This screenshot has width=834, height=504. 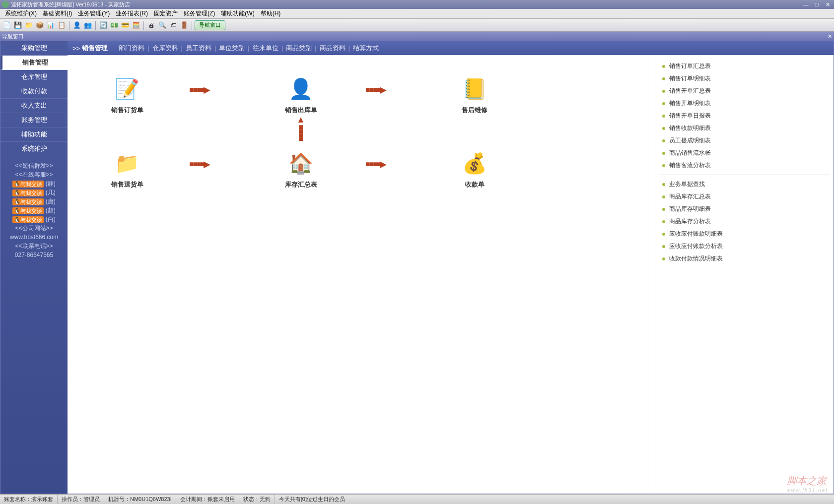 I want to click on report-g1-7: 商品销售流水帐, so click(x=745, y=153).